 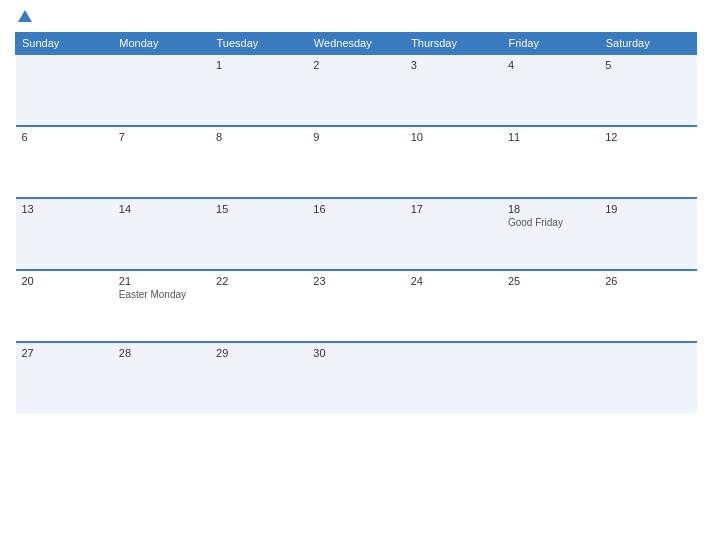 I want to click on calendar-cell: 15, so click(x=258, y=234).